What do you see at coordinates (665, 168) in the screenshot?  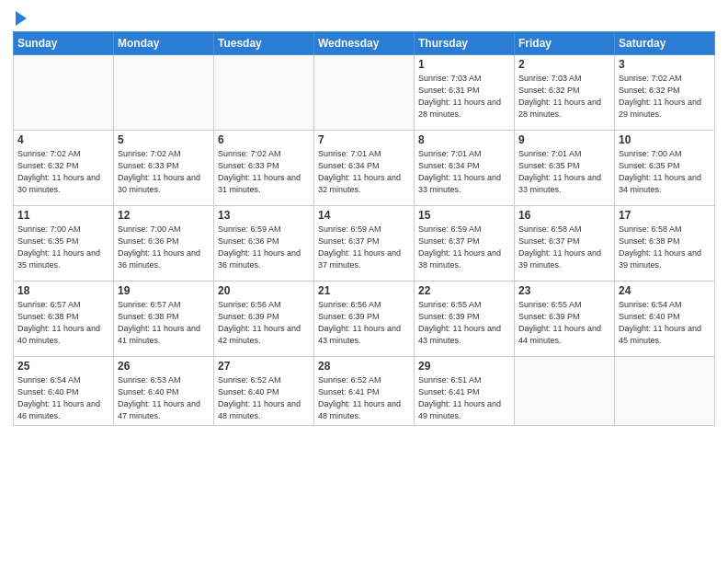 I see `calendar-cell: 10Sunrise: 7:00 AM Sunset: 6:35 PM Dayli…` at bounding box center [665, 168].